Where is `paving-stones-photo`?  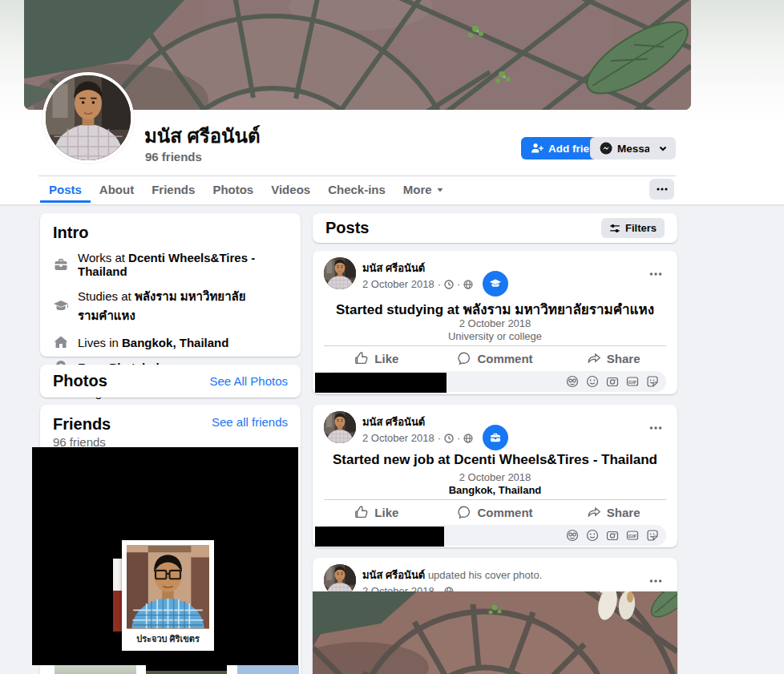 paving-stones-photo is located at coordinates (495, 633).